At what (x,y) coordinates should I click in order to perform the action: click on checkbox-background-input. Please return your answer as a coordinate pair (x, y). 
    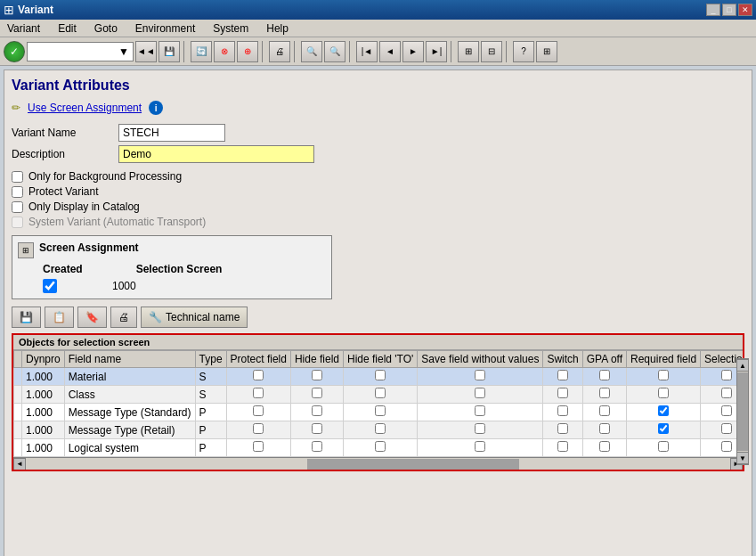
    Looking at the image, I should click on (18, 176).